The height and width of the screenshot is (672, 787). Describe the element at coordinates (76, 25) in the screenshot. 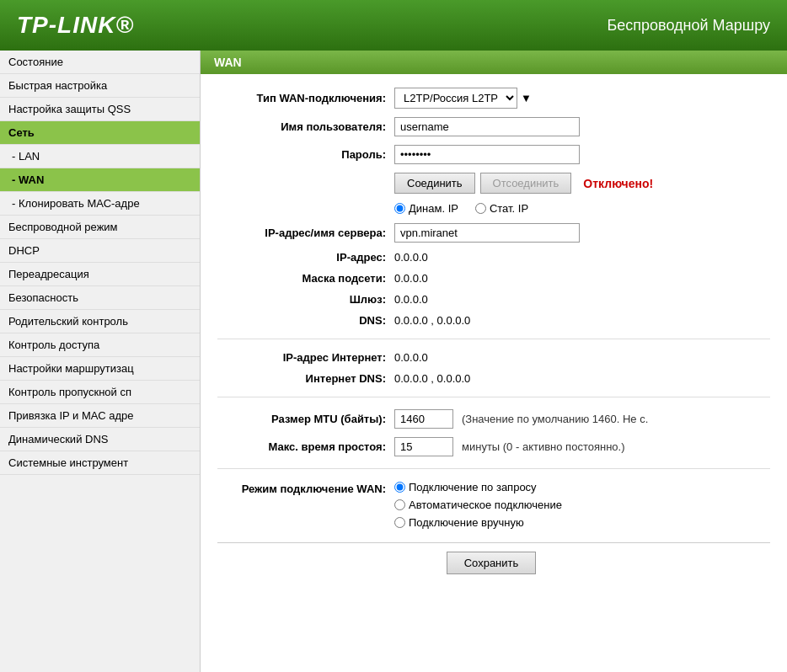

I see `logo: TP-LINK®` at that location.